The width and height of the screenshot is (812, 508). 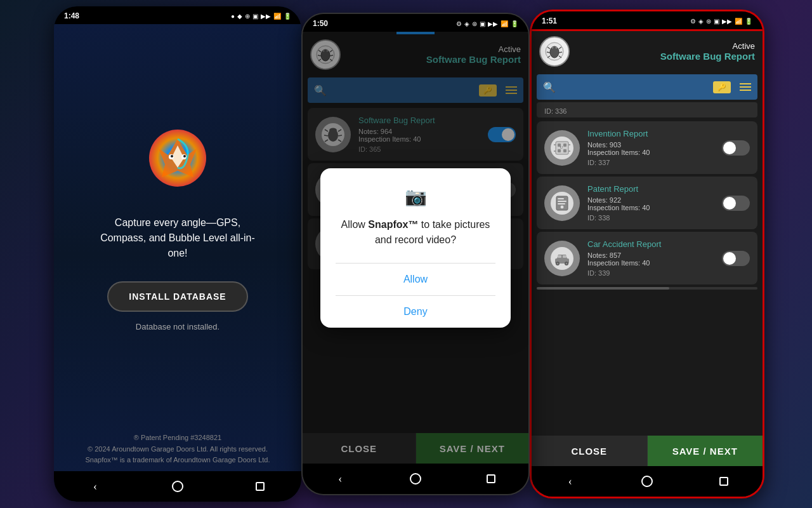 What do you see at coordinates (393, 225) in the screenshot?
I see `app-name: Snapfox™` at bounding box center [393, 225].